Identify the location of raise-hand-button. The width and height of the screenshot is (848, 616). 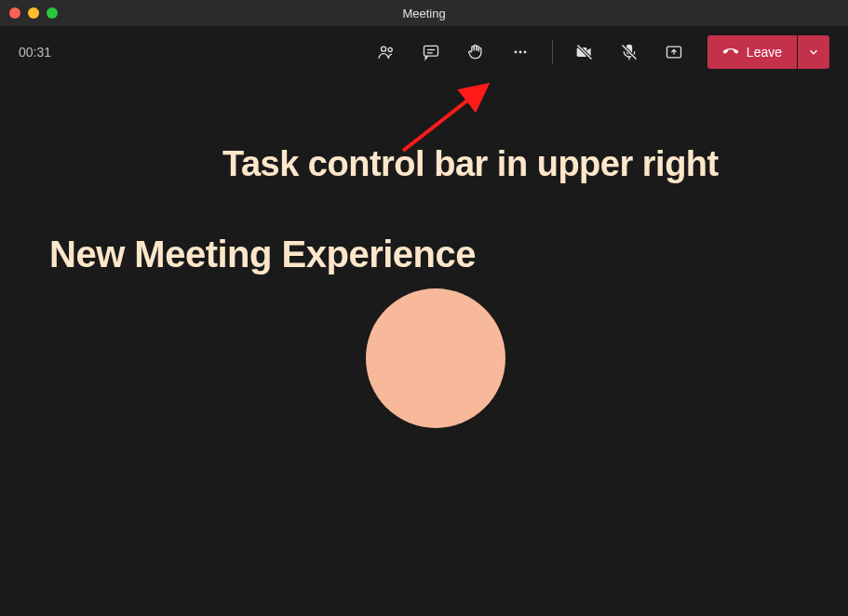
(476, 52).